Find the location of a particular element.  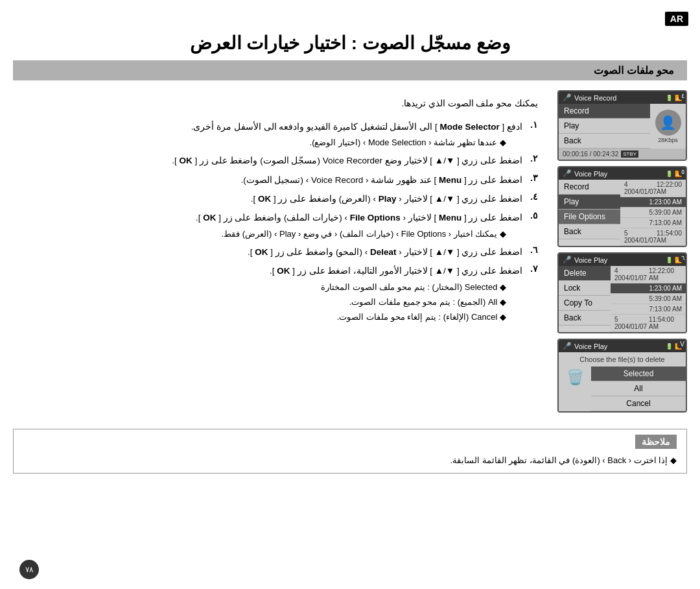

note-box: ملاحظة ◆ إذا اخترت ‹ Back › (العودة) في … is located at coordinates (350, 451).